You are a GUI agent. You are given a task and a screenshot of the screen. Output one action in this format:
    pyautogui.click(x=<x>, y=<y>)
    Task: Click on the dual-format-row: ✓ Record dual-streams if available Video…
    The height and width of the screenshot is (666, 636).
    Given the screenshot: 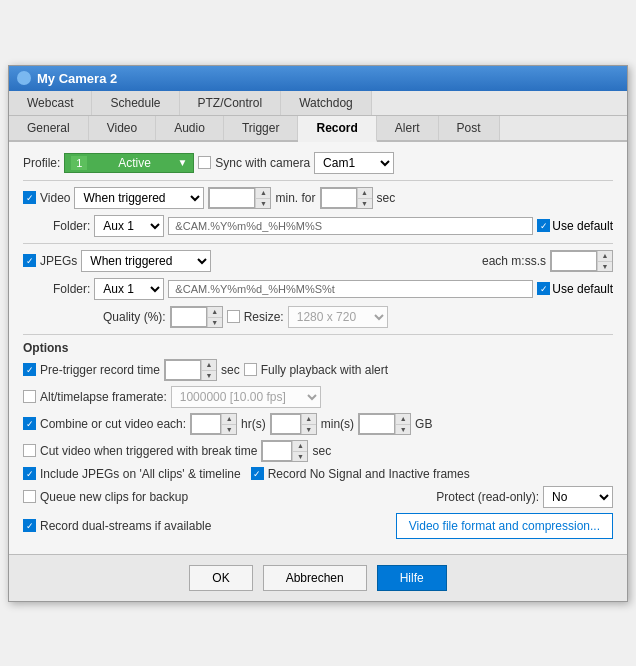 What is the action you would take?
    pyautogui.click(x=318, y=526)
    